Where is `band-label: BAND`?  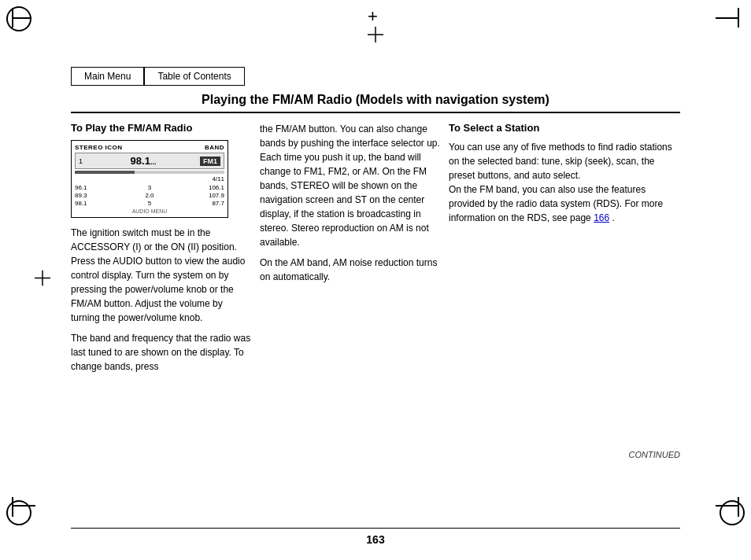 band-label: BAND is located at coordinates (214, 148).